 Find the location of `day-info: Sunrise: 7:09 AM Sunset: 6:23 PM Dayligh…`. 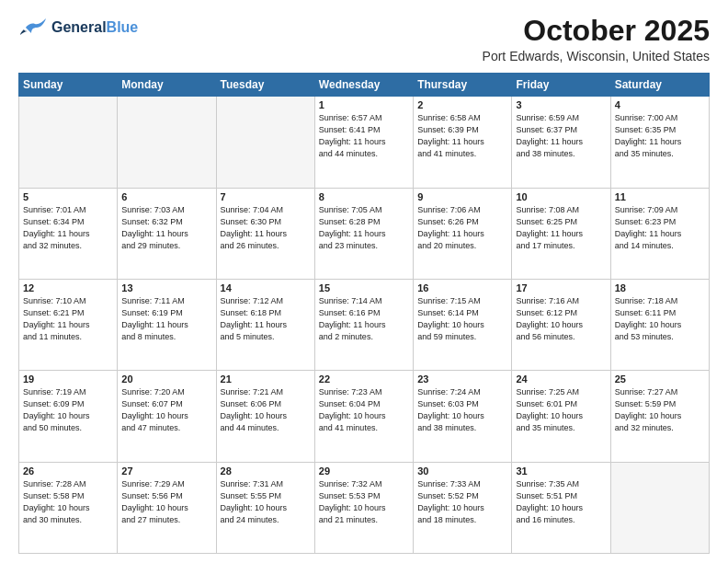

day-info: Sunrise: 7:09 AM Sunset: 6:23 PM Dayligh… is located at coordinates (660, 228).